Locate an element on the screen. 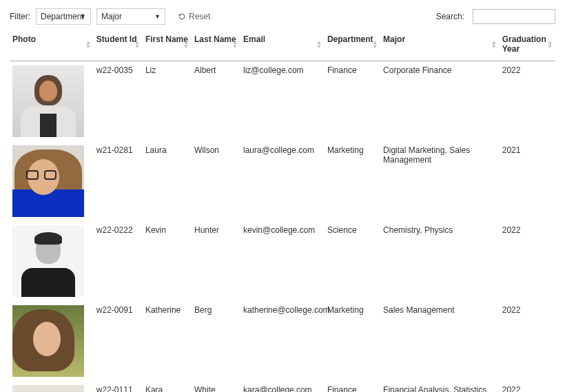 The image size is (565, 392). col-grad-year-label: Graduation Year is located at coordinates (524, 44).